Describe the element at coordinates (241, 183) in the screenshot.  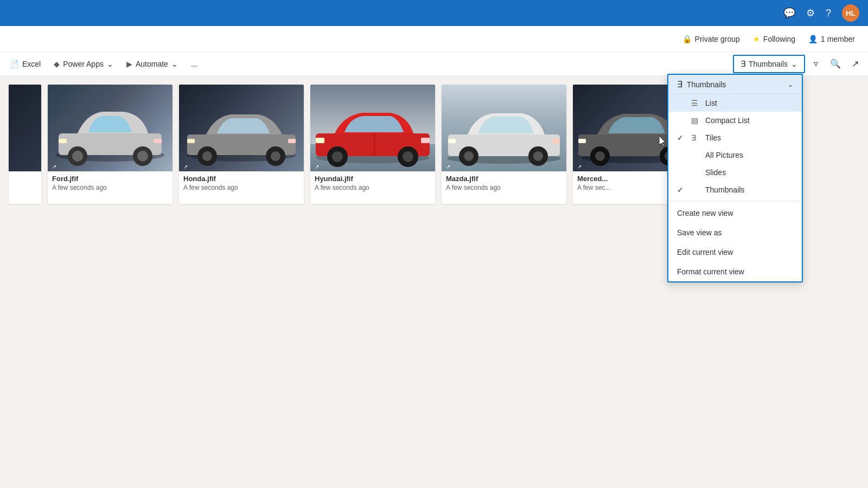
I see `tile-info: Honda.jfif A few seconds ago` at that location.